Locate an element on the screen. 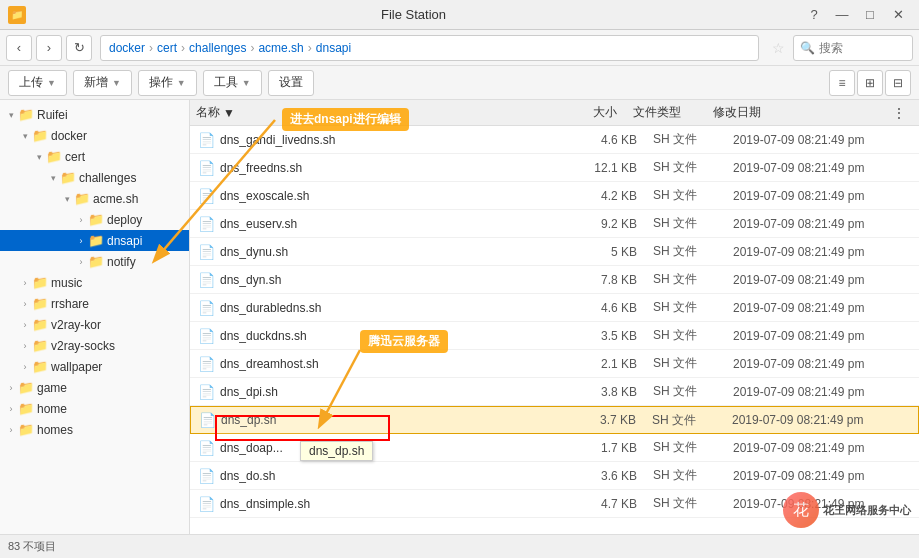 This screenshot has width=919, height=558. table-row: 📄 dns_dp.sh 3.7 KB SH 文件 2019-07-09 08:2… is located at coordinates (554, 420).